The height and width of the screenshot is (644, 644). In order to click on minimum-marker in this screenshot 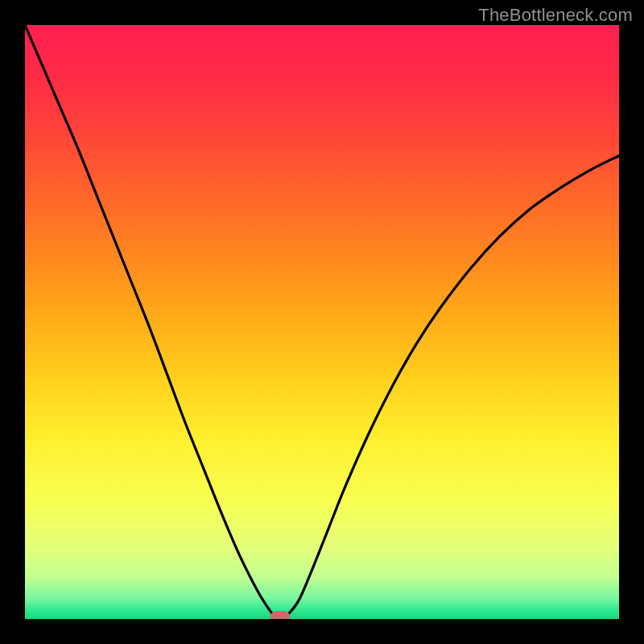, I will do `click(280, 615)`.